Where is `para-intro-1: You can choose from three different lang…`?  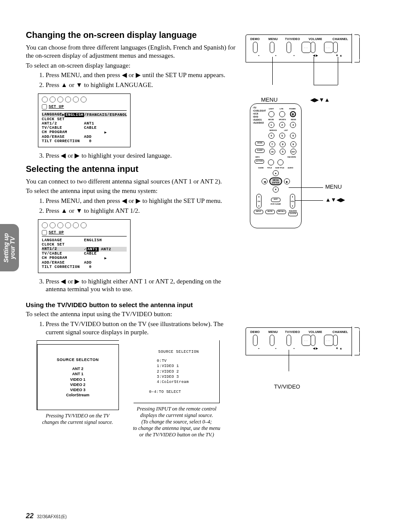
para-intro-1: You can choose from three different lang… is located at coordinates (131, 52).